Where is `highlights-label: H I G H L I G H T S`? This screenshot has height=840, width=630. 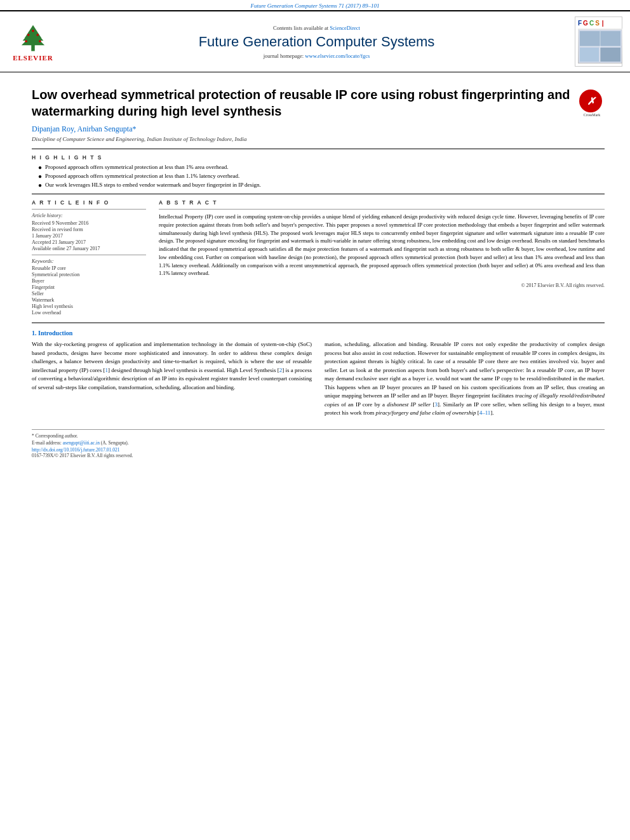
highlights-label: H I G H L I G H T S is located at coordinates (318, 157).